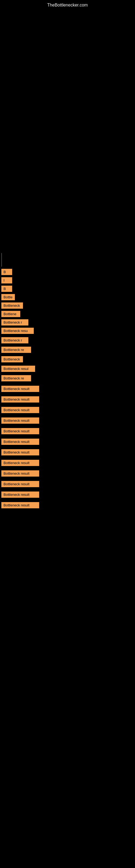 The image size is (135, 868). What do you see at coordinates (20, 473) in the screenshot?
I see `bottleneck-item-22: Bottleneck result` at bounding box center [20, 473].